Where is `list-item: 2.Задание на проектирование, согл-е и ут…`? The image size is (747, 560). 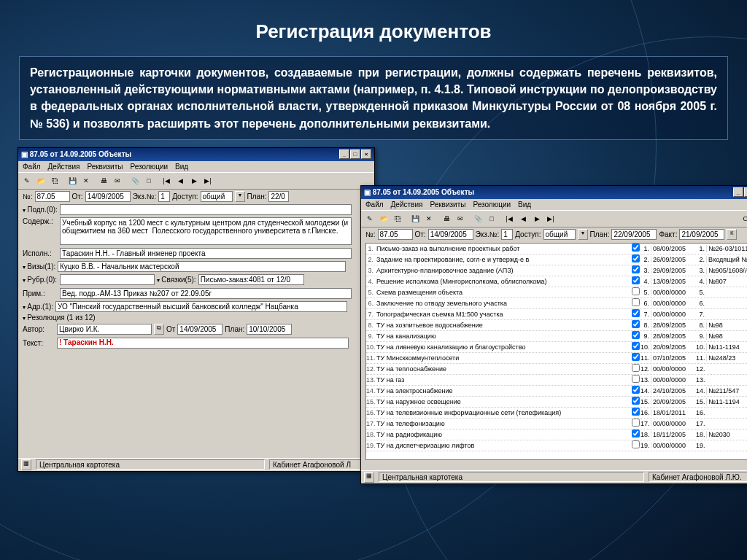
list-item: 2.Задание на проектирование, согл-е и ут… is located at coordinates (557, 260).